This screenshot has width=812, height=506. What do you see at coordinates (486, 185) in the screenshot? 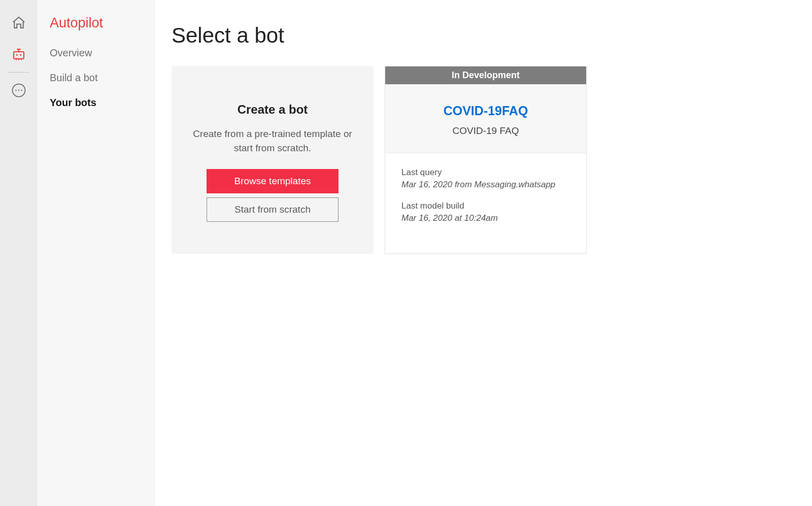
I see `last-query-value: Mar 16, 2020 from Messaging.whatsapp` at bounding box center [486, 185].